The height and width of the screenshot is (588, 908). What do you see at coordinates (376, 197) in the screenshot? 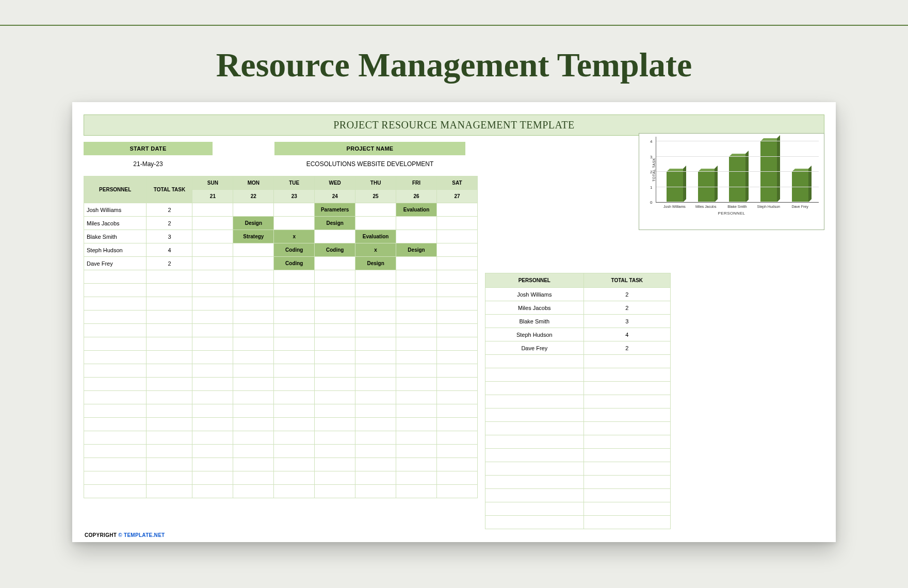
I see `sched-header-date: 25` at bounding box center [376, 197].